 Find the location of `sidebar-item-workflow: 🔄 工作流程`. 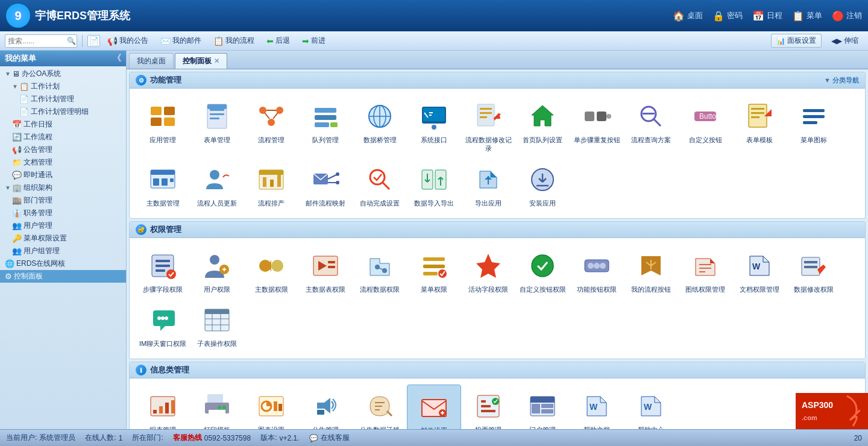

sidebar-item-workflow: 🔄 工作流程 is located at coordinates (63, 137).